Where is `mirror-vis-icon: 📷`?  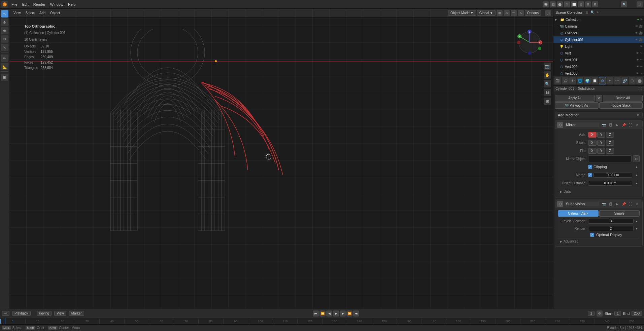
mirror-vis-icon: 📷 is located at coordinates (604, 125).